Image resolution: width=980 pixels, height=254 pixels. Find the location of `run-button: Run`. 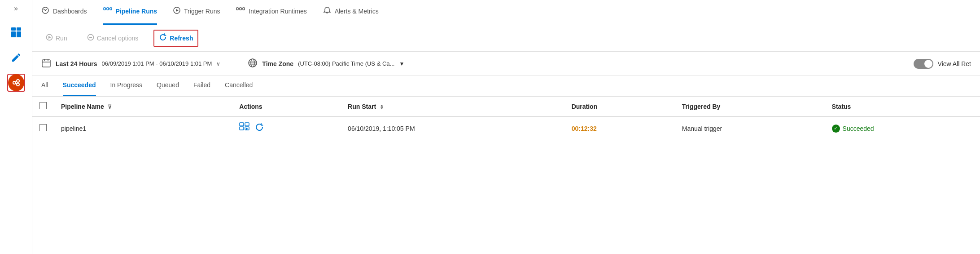

run-button: Run is located at coordinates (57, 38).